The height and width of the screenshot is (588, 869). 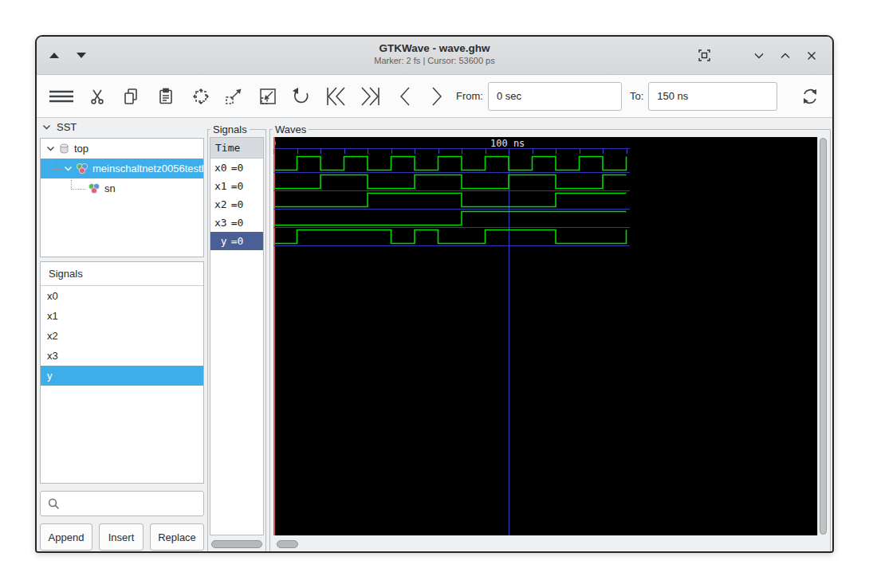 What do you see at coordinates (122, 504) in the screenshot?
I see `signal-search` at bounding box center [122, 504].